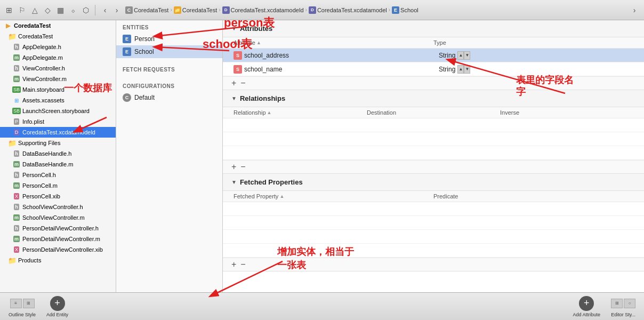  Describe the element at coordinates (170, 39) in the screenshot. I see `entity-person: E Person` at that location.